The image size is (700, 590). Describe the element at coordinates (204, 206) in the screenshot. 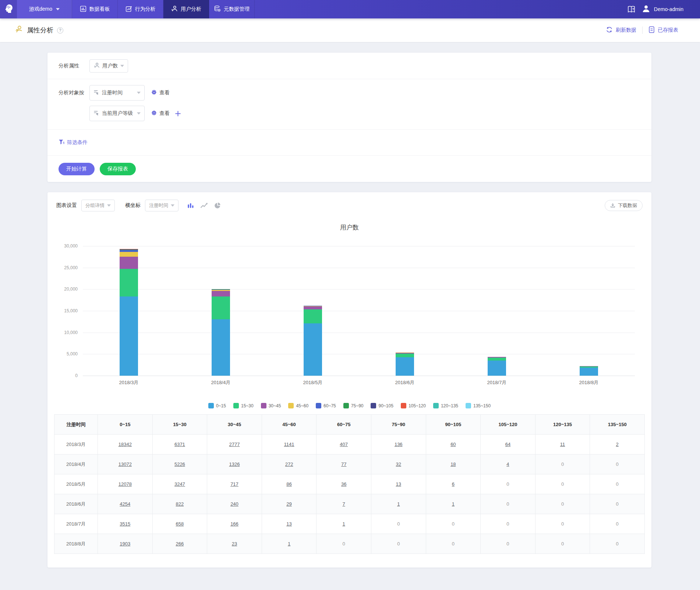

I see `line-chart-icon` at that location.